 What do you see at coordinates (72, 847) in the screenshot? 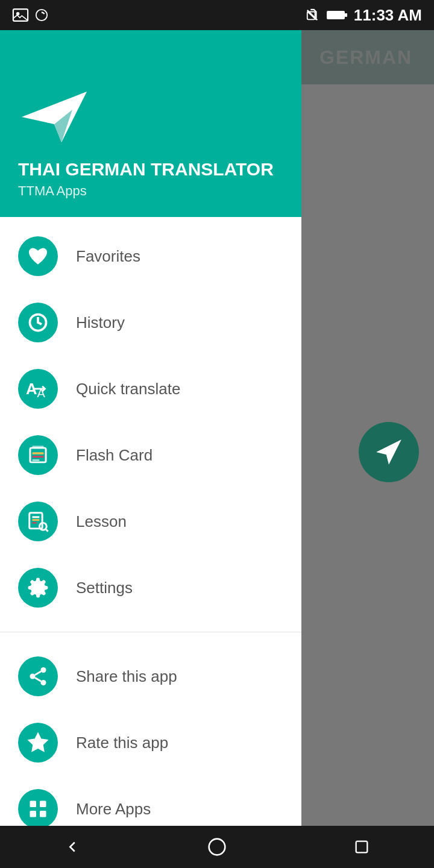
I see `back-button` at bounding box center [72, 847].